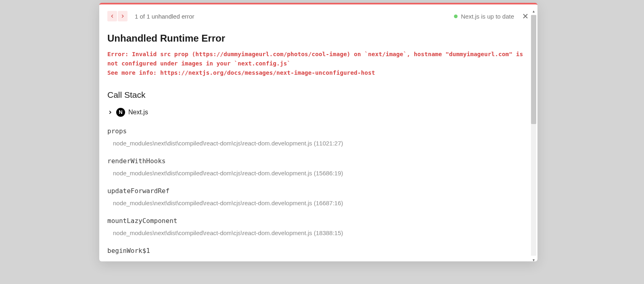 The height and width of the screenshot is (284, 644). I want to click on header-left: 1 of 1 unhandled error, so click(151, 16).